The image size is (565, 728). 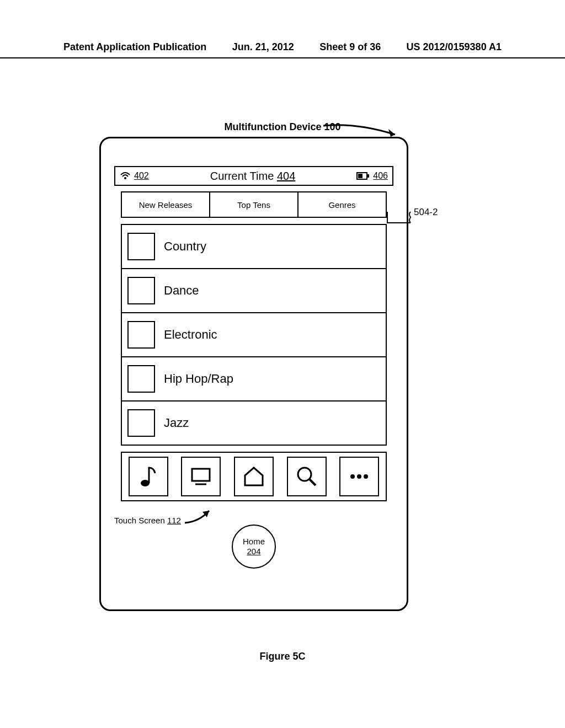 I want to click on tab-label: Top Tens, so click(x=254, y=205).